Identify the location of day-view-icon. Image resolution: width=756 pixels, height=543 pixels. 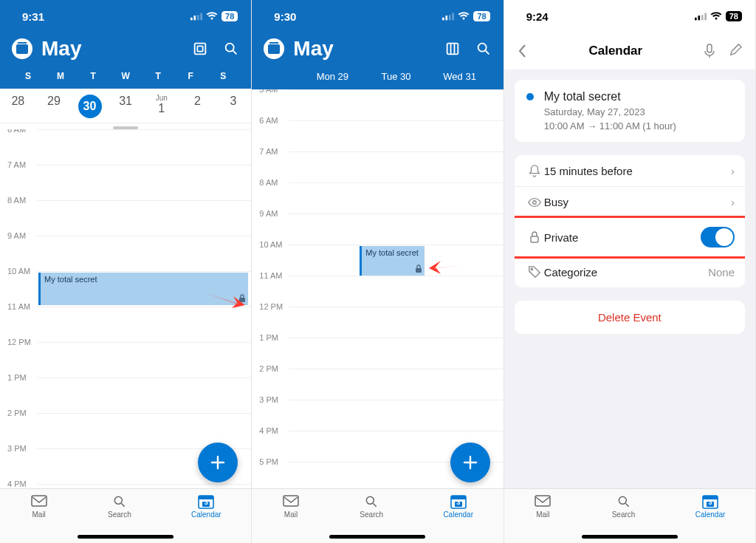
(200, 49).